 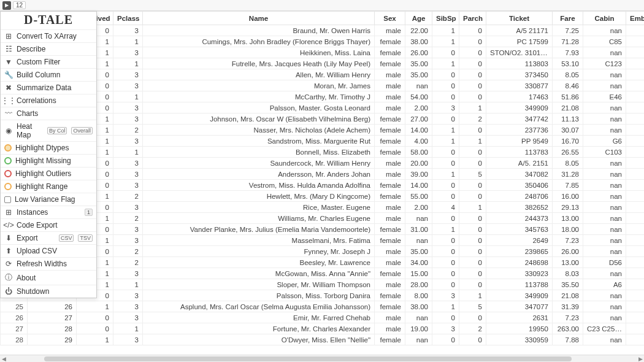 I want to click on cell-survived: 0, so click(x=95, y=318).